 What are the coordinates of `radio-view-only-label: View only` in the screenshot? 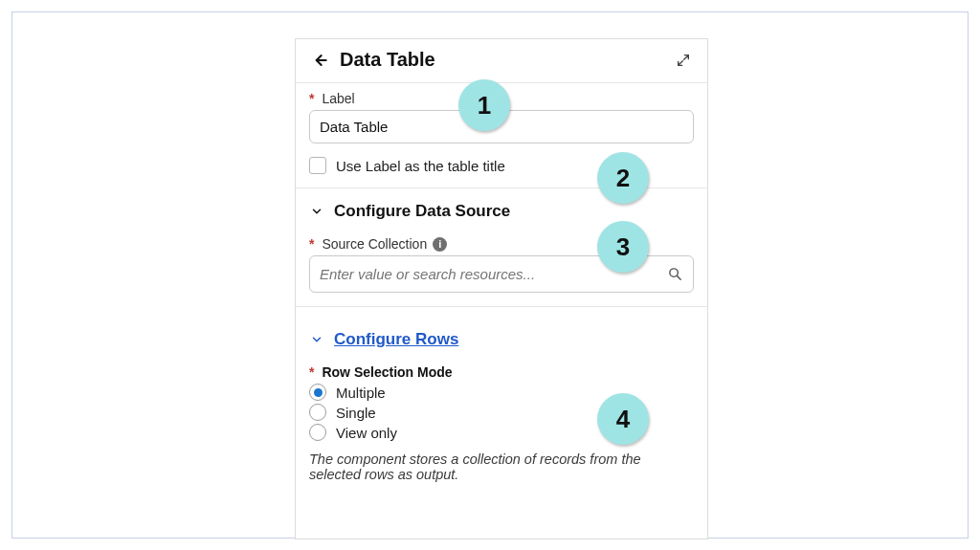 It's located at (367, 432).